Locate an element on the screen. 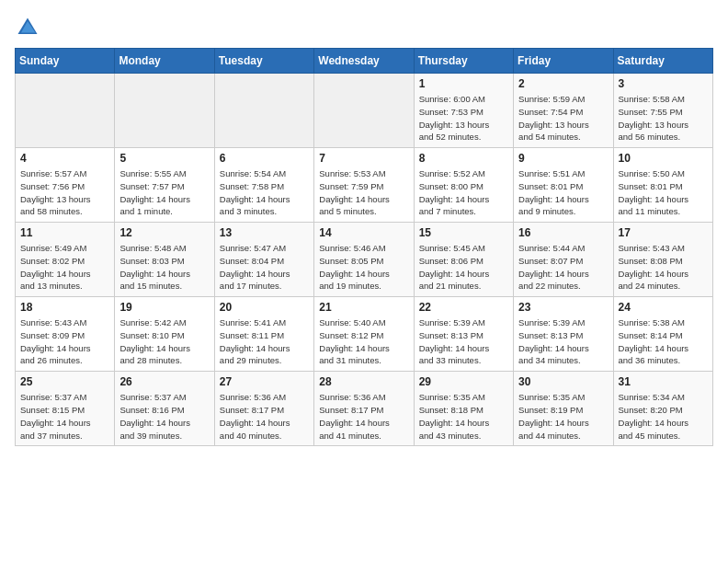  day-info: Sunrise: 6:00 AMSunset: 7:53 PMDaylight:… is located at coordinates (463, 118).